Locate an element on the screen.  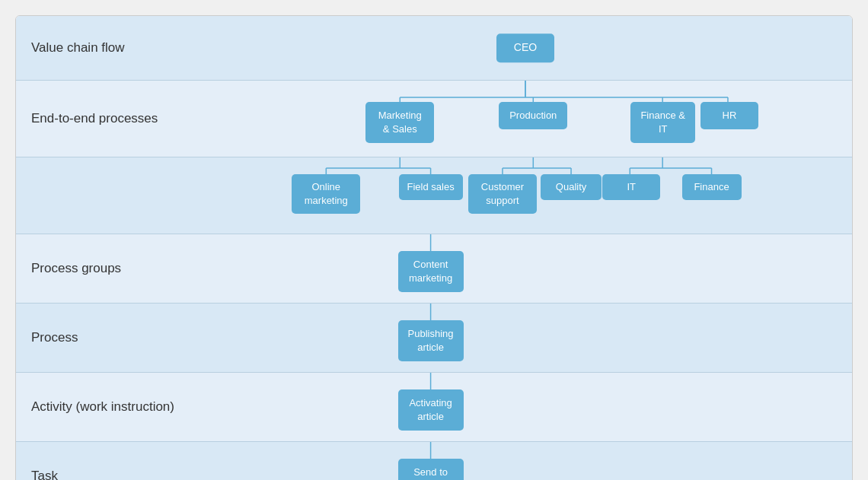
node-finance: Finance is located at coordinates (712, 187).